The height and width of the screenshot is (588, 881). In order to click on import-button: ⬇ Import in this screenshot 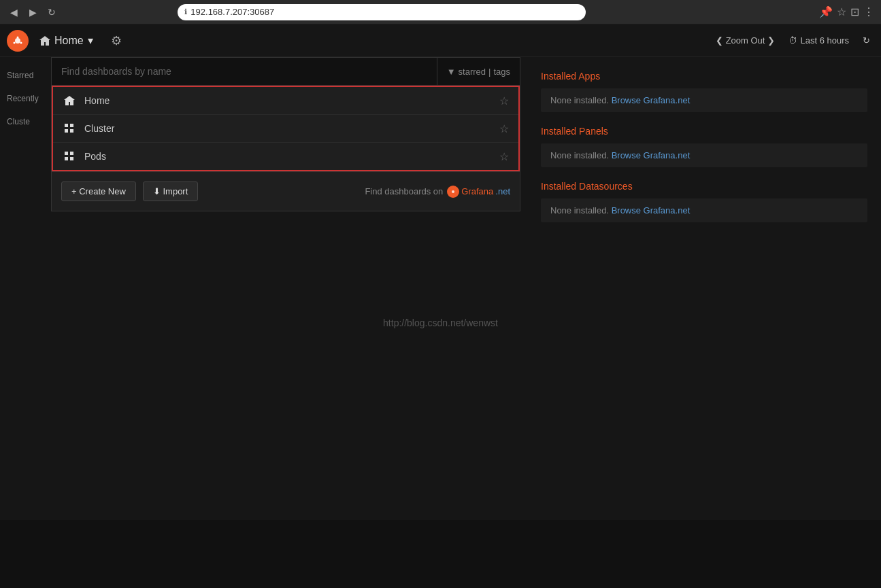, I will do `click(170, 192)`.